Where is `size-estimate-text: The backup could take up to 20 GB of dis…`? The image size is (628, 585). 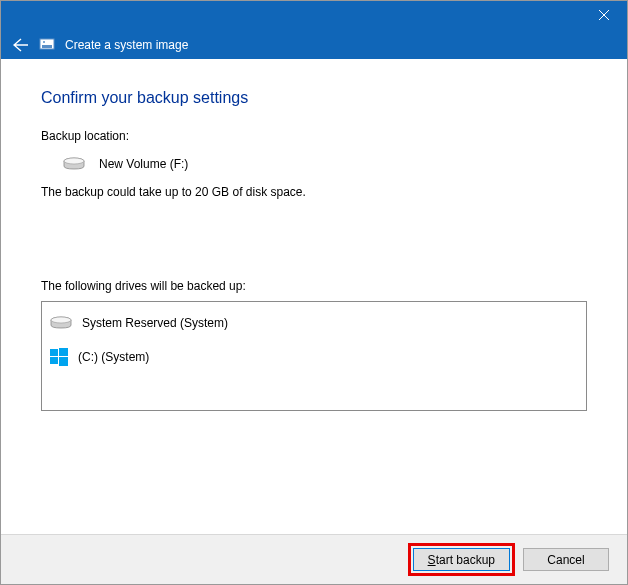
size-estimate-text: The backup could take up to 20 GB of dis… is located at coordinates (314, 192).